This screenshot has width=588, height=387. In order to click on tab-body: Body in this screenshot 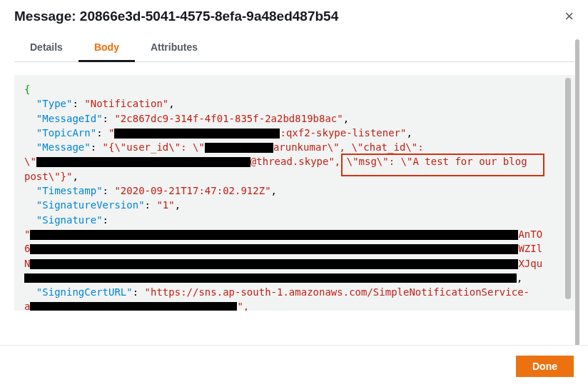, I will do `click(107, 49)`.